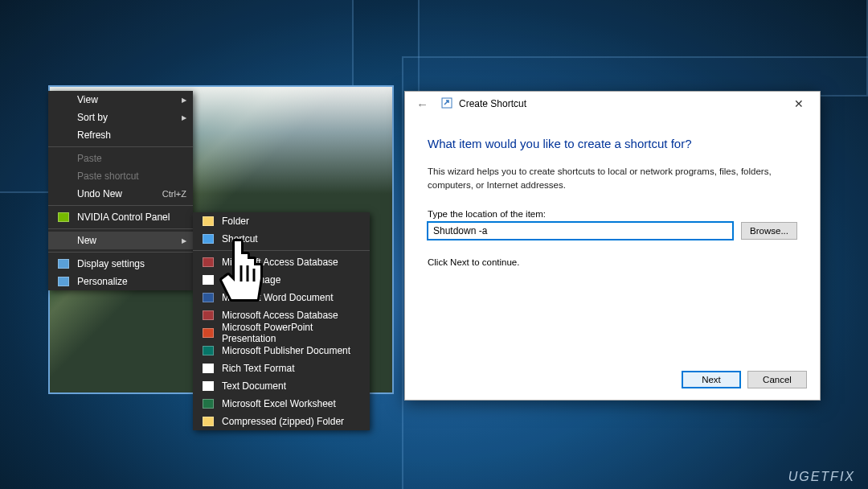 This screenshot has height=489, width=868. I want to click on menu-item-label: Undo New, so click(120, 194).